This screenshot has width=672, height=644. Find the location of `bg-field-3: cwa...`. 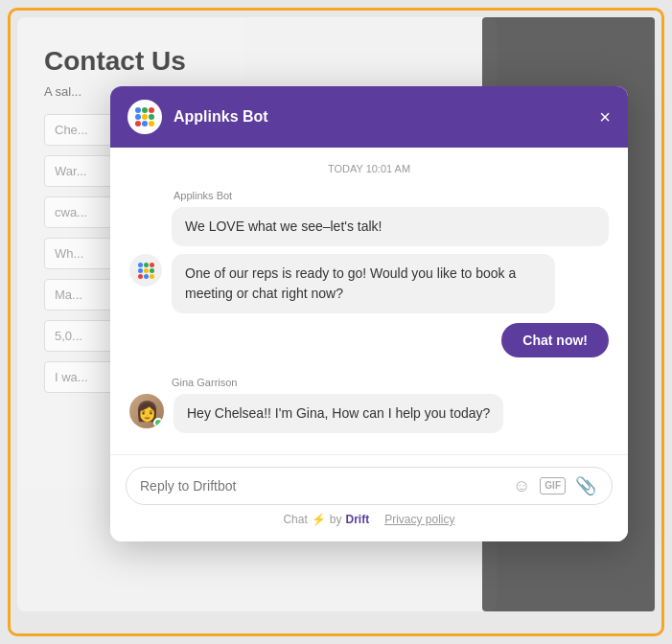

bg-field-3: cwa... is located at coordinates (82, 213).